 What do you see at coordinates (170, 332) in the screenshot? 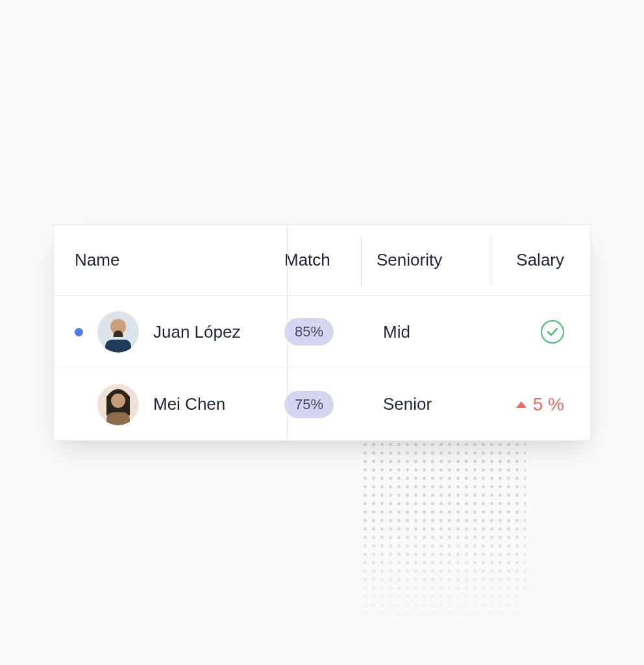
I see `name-cell: Juan López` at bounding box center [170, 332].